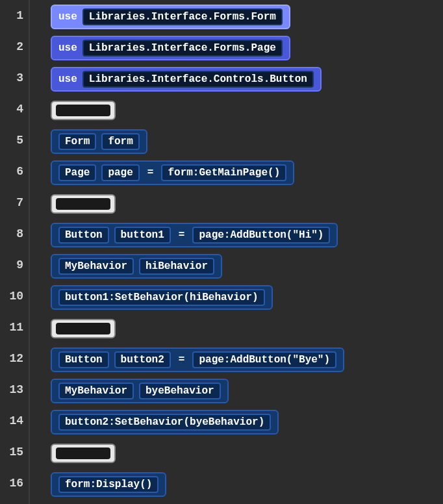 The width and height of the screenshot is (443, 504). Describe the element at coordinates (14, 483) in the screenshot. I see `line-number: 16` at that location.